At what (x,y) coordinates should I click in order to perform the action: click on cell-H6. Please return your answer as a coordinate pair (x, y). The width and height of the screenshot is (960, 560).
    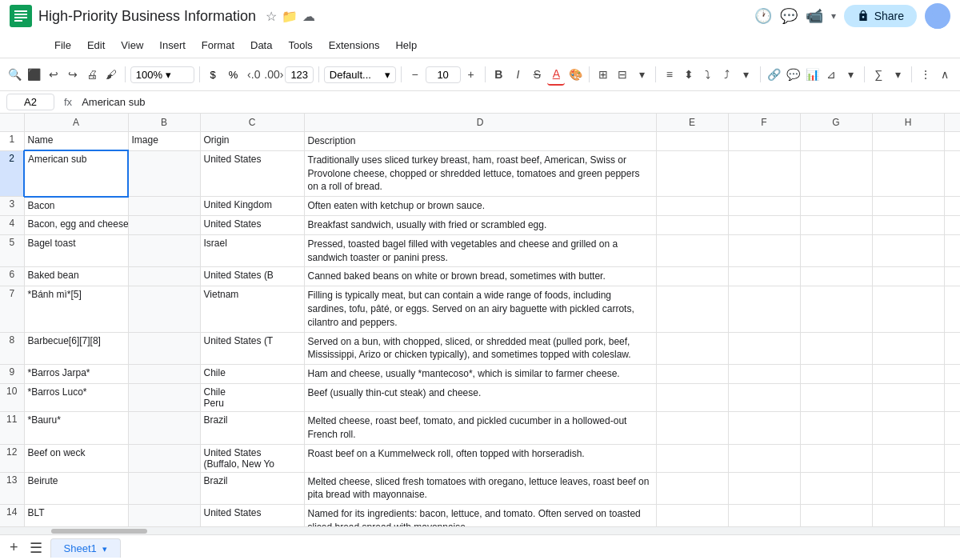
    Looking at the image, I should click on (908, 277).